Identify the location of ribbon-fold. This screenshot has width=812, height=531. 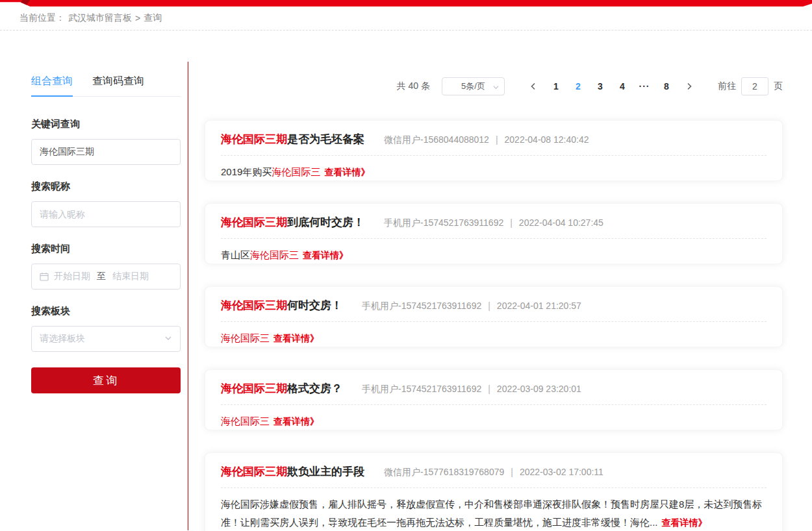
(23, 3).